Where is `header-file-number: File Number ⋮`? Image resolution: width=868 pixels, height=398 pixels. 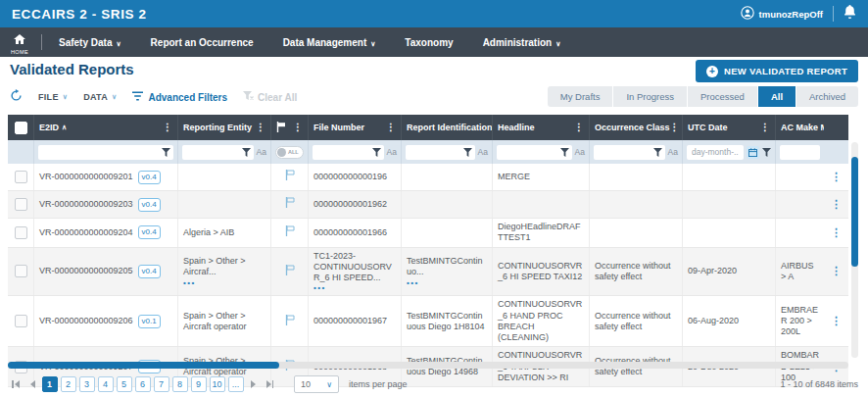
header-file-number: File Number ⋮ is located at coordinates (355, 127).